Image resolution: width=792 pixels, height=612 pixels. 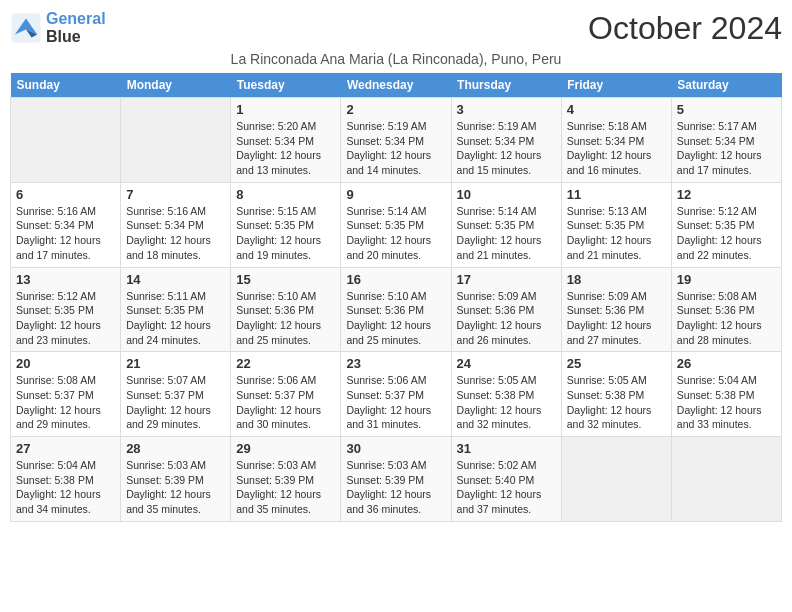 I want to click on day-number: 9, so click(x=396, y=194).